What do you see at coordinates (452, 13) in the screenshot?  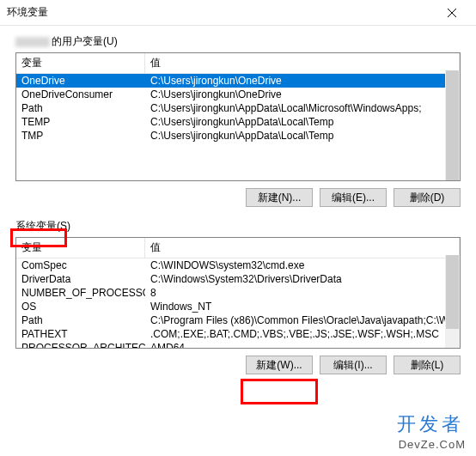 I see `close-icon` at bounding box center [452, 13].